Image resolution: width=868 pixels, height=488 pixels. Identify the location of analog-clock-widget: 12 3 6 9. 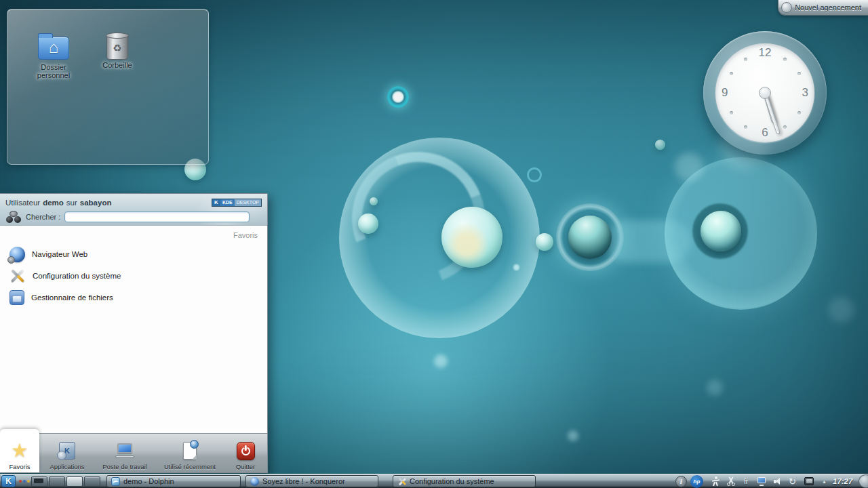
(765, 93).